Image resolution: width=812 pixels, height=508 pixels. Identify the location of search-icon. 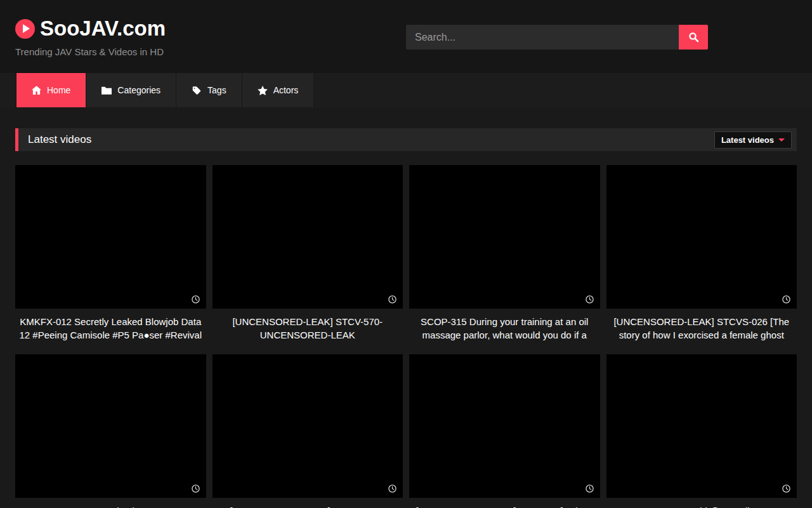
(694, 37).